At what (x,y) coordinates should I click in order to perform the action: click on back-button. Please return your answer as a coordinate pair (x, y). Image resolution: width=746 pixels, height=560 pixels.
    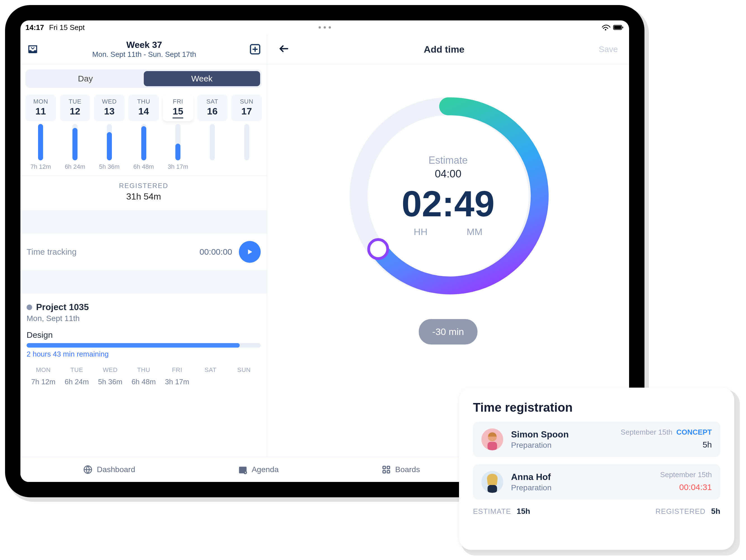
    Looking at the image, I should click on (284, 49).